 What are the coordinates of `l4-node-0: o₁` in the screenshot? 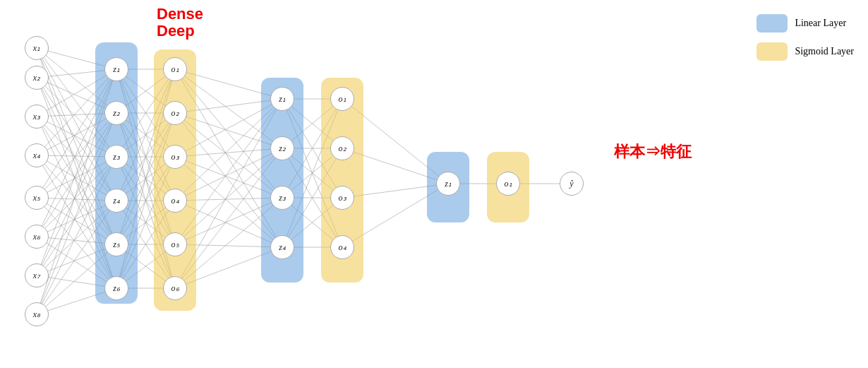 It's located at (342, 99).